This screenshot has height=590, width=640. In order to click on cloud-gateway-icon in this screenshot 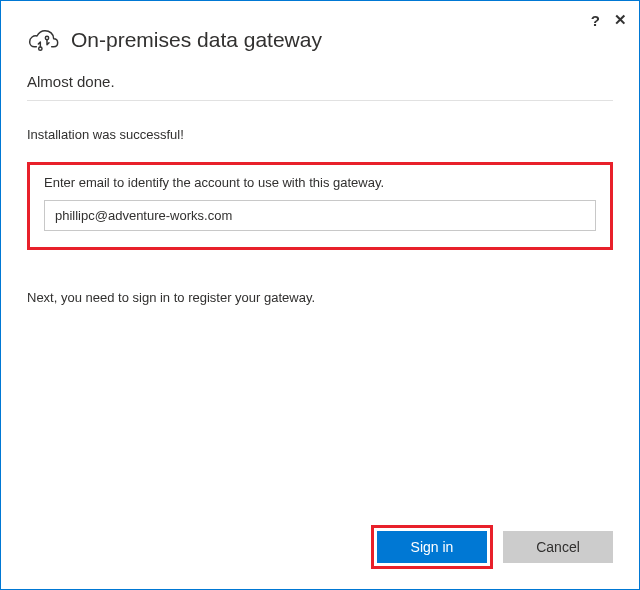, I will do `click(43, 40)`.